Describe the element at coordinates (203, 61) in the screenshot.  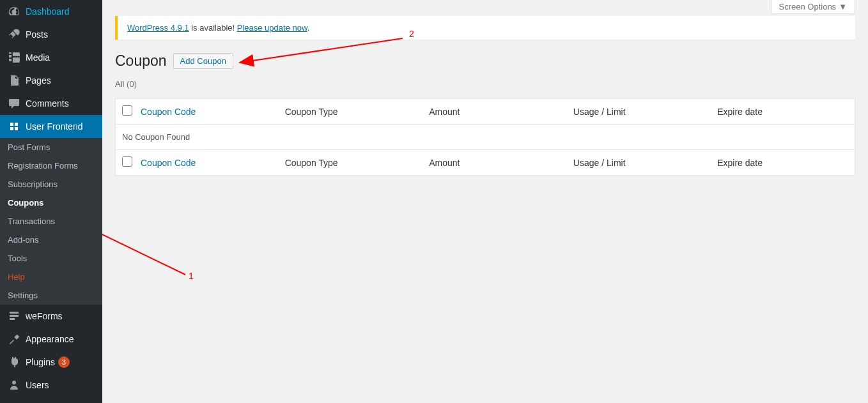
I see `add-coupon-button: Add Coupon` at that location.